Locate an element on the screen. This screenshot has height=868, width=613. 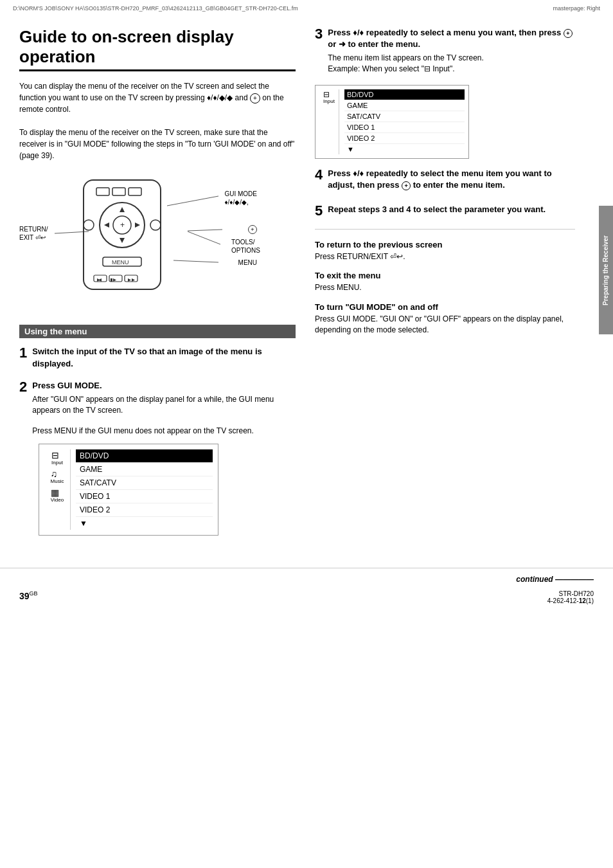
tools-label: TOOLS/OPTIONS is located at coordinates (245, 246).